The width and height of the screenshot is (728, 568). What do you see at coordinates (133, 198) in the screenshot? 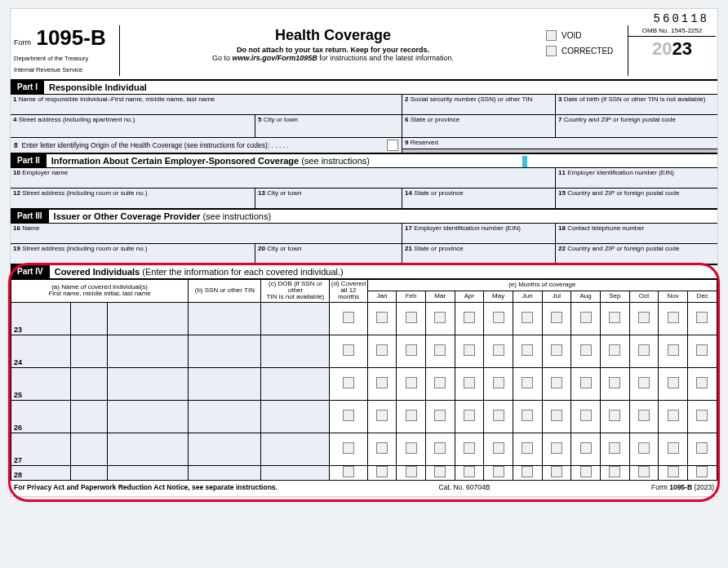
I see `field-12: 12 Street address (including room or sui…` at bounding box center [133, 198].